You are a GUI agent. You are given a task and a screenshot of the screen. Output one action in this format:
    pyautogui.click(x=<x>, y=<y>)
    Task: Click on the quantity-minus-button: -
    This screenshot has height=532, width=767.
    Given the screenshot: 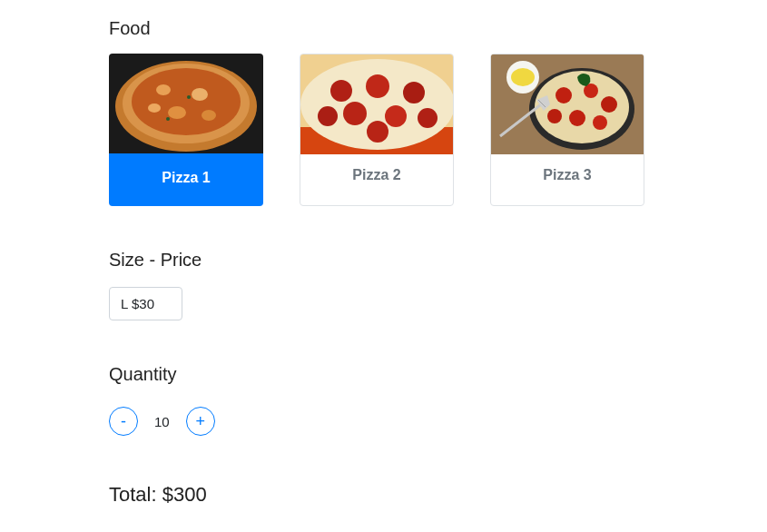 What is the action you would take?
    pyautogui.click(x=123, y=421)
    